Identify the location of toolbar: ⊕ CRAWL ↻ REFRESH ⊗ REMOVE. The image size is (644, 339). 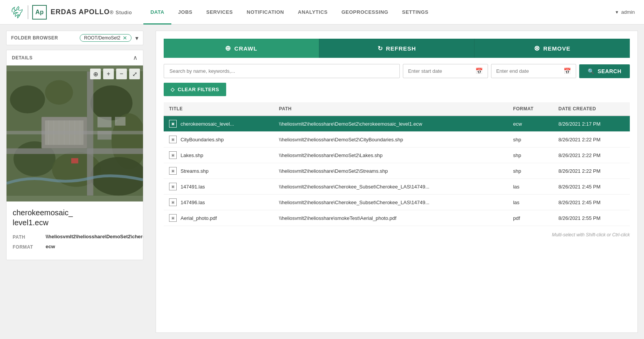
(397, 48).